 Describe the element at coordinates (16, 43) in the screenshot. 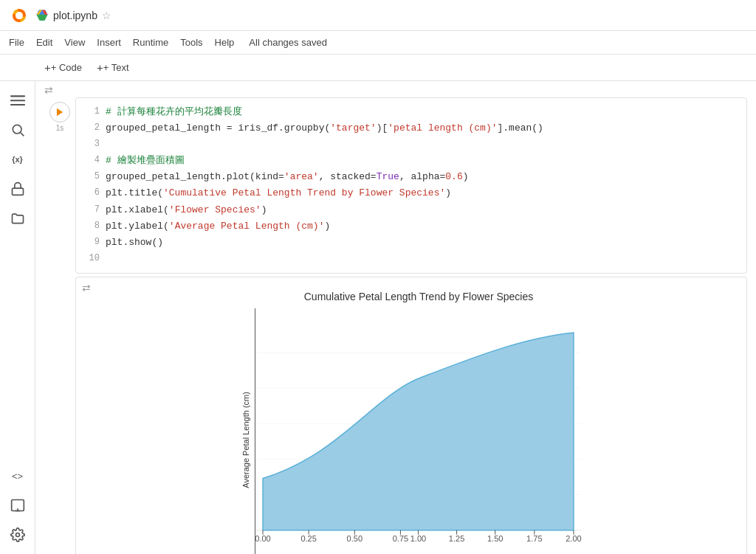

I see `menu-file: File` at that location.